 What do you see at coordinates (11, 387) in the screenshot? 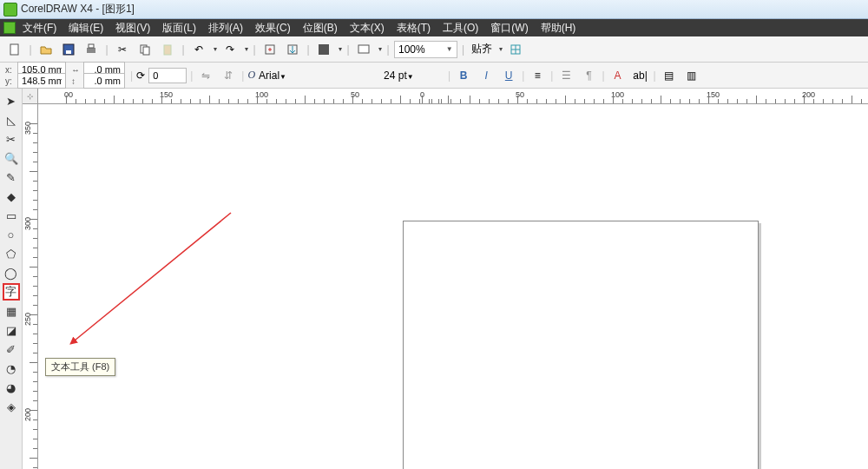
I see `fill-tool: ◕` at bounding box center [11, 387].